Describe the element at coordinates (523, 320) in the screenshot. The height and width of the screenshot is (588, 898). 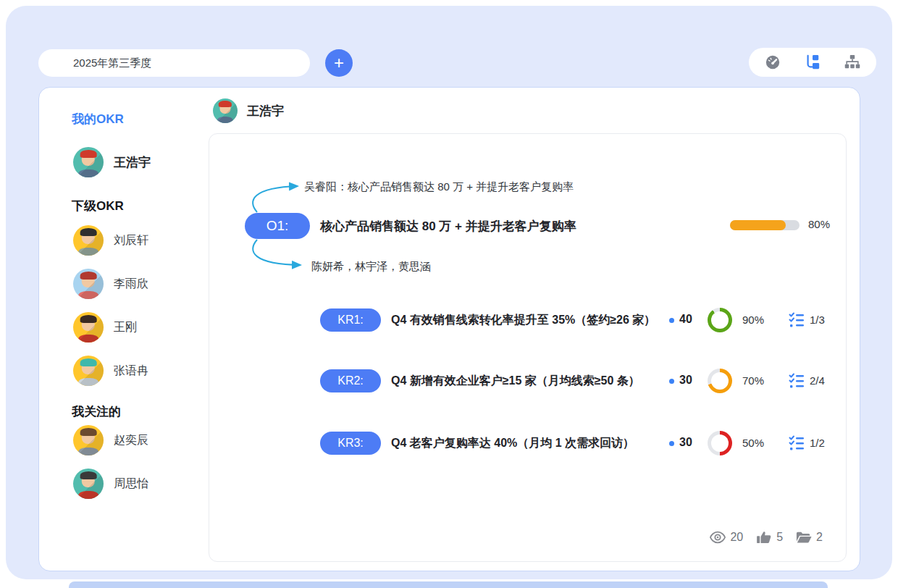
I see `kr-title: Q4 有效销售线索转化率提升至 35%（签约≥26 家）` at that location.